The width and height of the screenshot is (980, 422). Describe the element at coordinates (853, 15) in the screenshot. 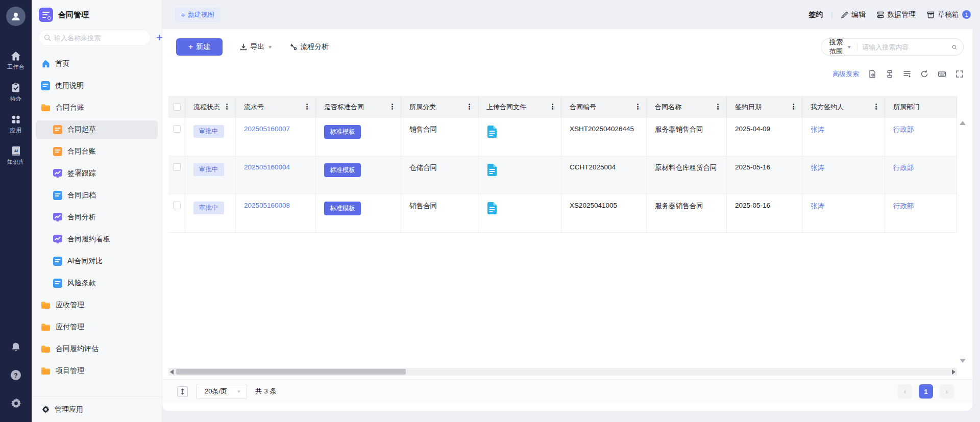

I see `edit-button: 编辑` at that location.